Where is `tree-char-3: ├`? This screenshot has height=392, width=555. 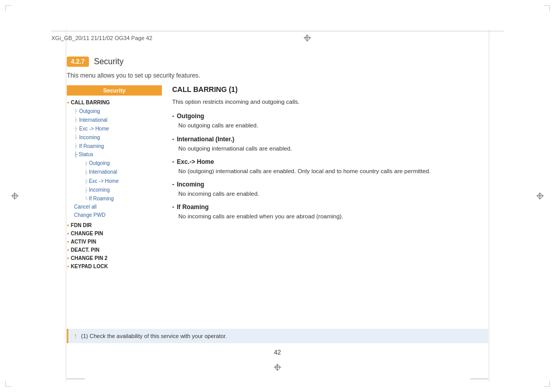
tree-char-3: ├ is located at coordinates (76, 128).